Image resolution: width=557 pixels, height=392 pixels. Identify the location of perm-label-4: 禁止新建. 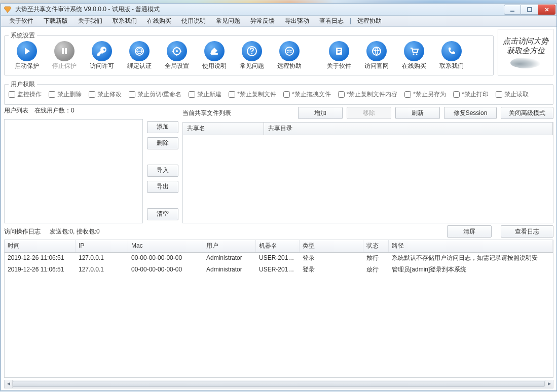
(209, 95).